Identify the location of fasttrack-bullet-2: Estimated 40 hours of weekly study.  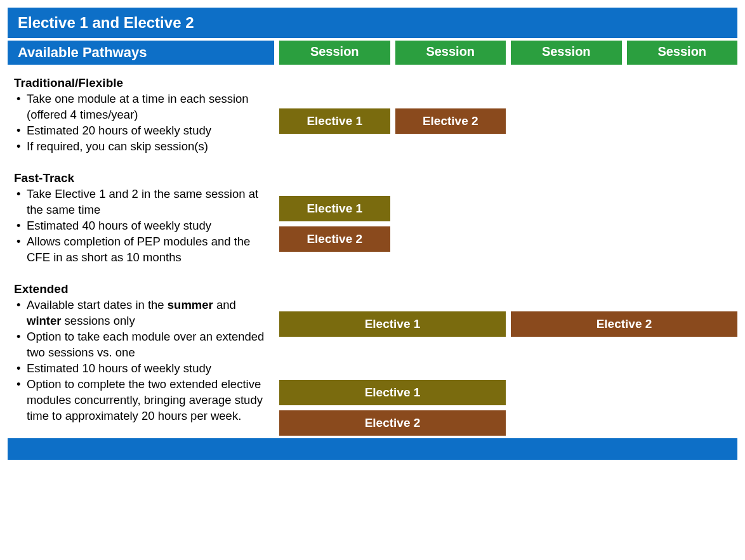
(142, 226).